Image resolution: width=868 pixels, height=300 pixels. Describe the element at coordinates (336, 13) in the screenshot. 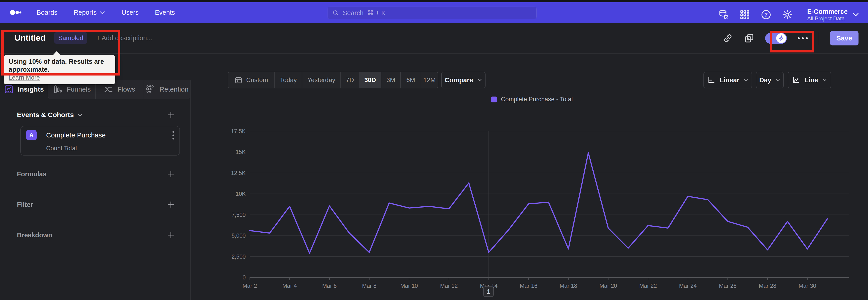

I see `search-icon` at that location.